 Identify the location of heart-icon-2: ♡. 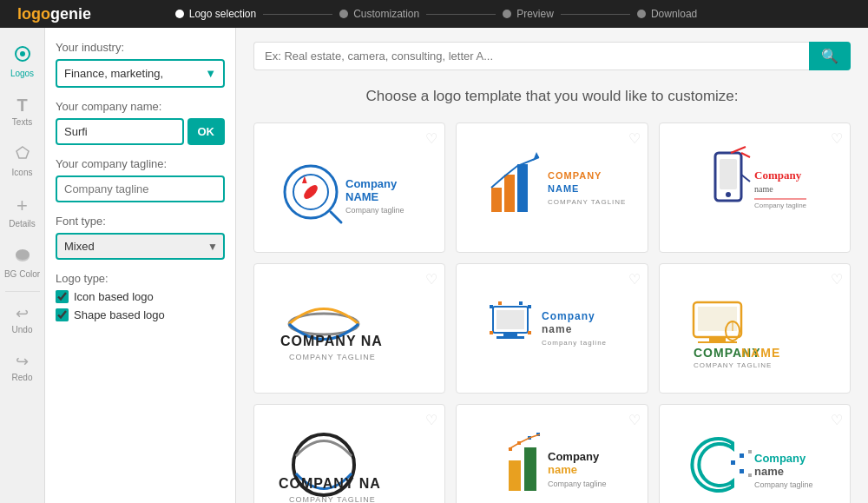
(635, 139).